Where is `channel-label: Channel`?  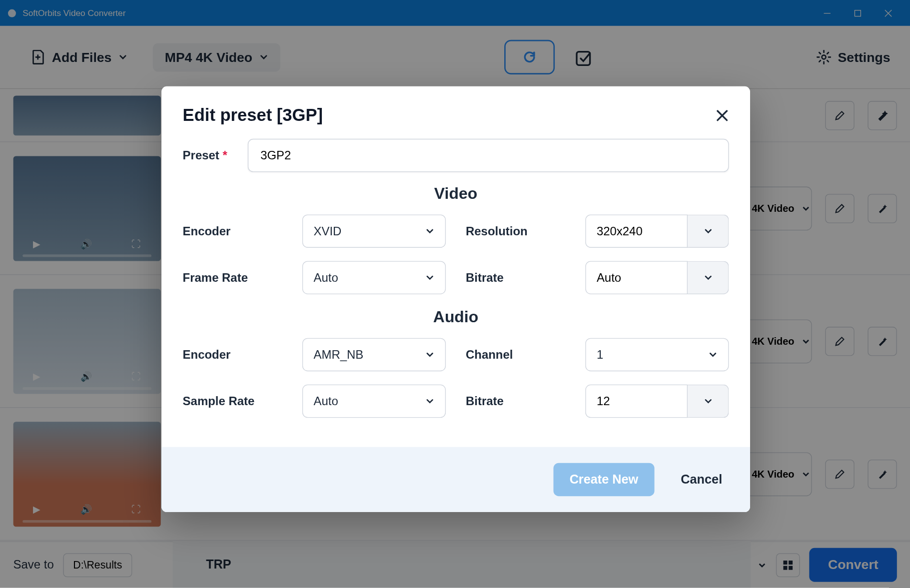 channel-label: Channel is located at coordinates (522, 355).